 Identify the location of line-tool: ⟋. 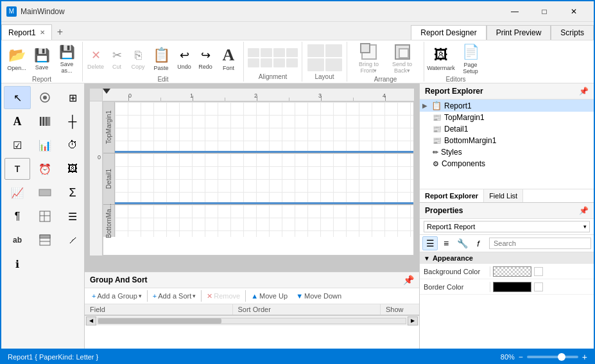
(73, 240).